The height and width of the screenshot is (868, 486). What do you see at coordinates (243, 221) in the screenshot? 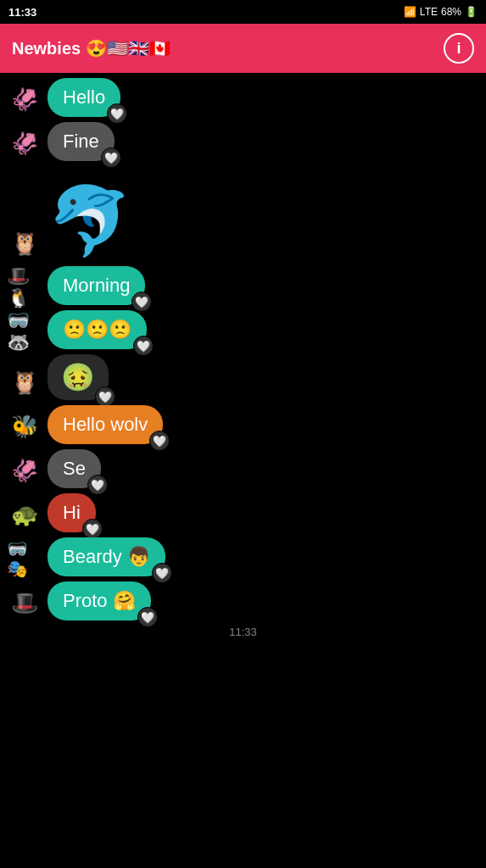
I see `message-row: 🦉 🐬` at bounding box center [243, 221].